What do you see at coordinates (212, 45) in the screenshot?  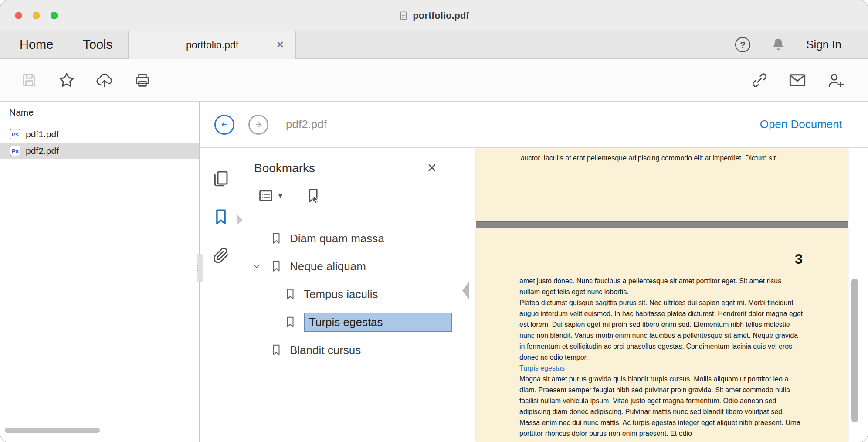 I see `document-tab-label: portfolio.pdf` at bounding box center [212, 45].